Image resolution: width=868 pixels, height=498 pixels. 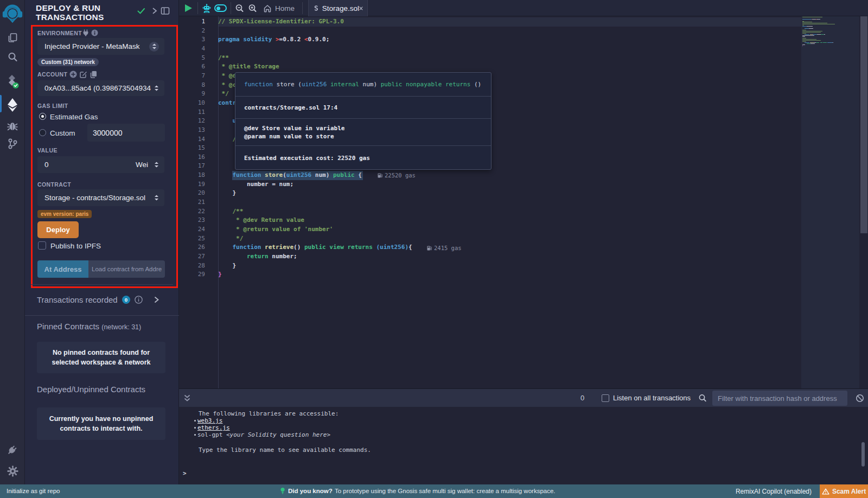 I want to click on transactions-info-icon, so click(x=139, y=301).